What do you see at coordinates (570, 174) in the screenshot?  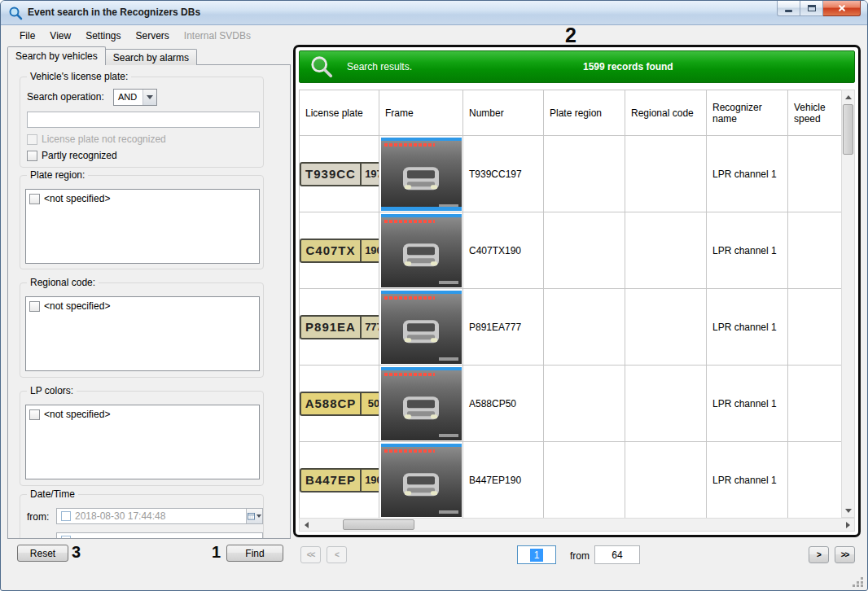 I see `table-row: T939CC 197 T939CC197 LPR chan` at bounding box center [570, 174].